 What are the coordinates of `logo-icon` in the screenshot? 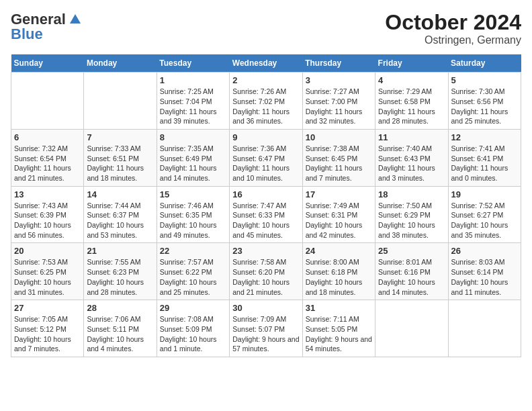 It's located at (75, 19).